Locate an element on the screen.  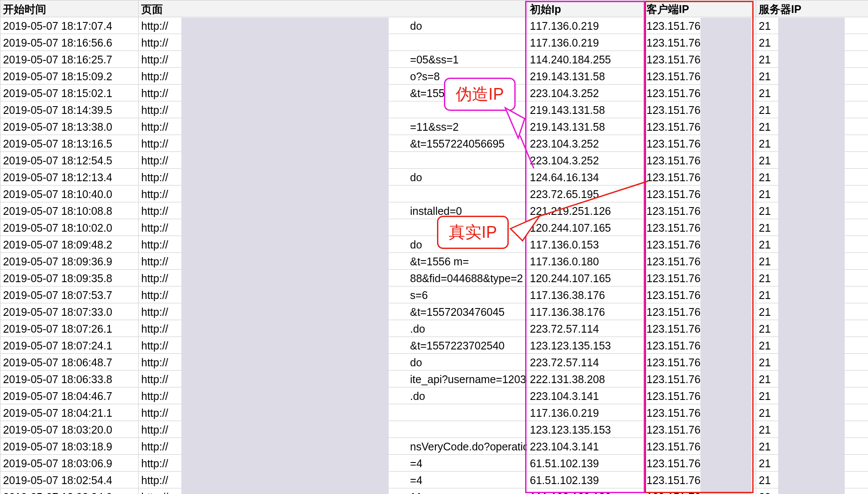
table-row: 2019-05-07 18:04:21.1http://117.136.0.21… is located at coordinates (434, 412).